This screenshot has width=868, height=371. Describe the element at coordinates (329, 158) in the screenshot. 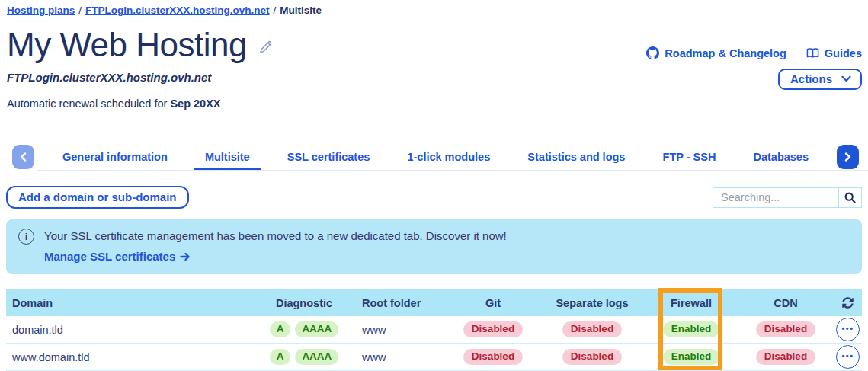

I see `tab-ssl-certificates: SSL certificates` at that location.